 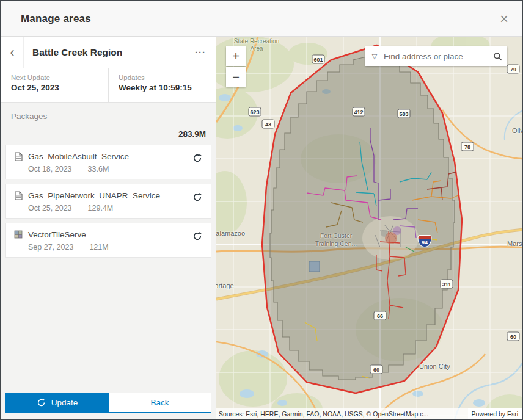 What do you see at coordinates (109, 403) in the screenshot?
I see `panel-footer: Update Back` at bounding box center [109, 403].